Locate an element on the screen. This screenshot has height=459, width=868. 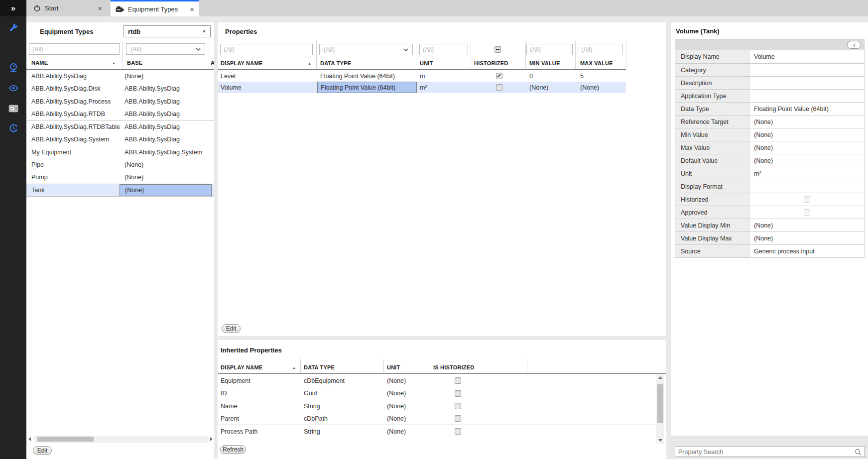
tab-equipment-types: Equipment Types × is located at coordinates (155, 8).